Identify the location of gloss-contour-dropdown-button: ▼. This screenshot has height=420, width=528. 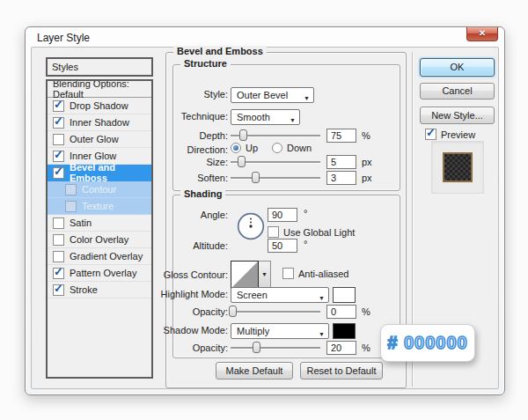
(265, 275).